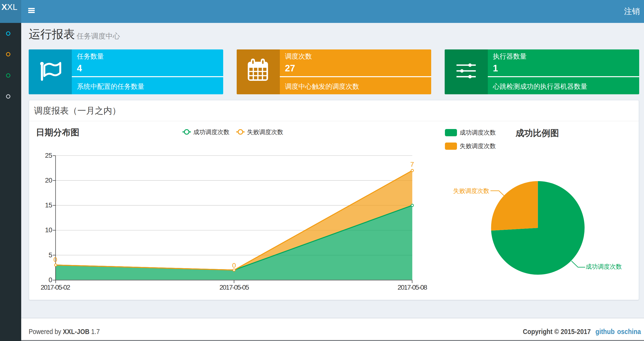 Image resolution: width=644 pixels, height=341 pixels. I want to click on svg-text: 2017-05-02, so click(56, 287).